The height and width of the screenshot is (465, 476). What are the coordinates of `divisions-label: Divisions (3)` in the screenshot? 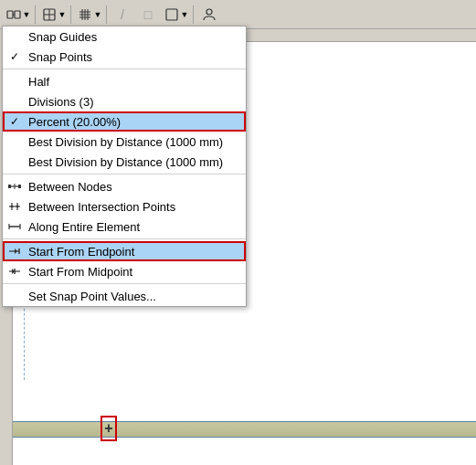 It's located at (61, 102).